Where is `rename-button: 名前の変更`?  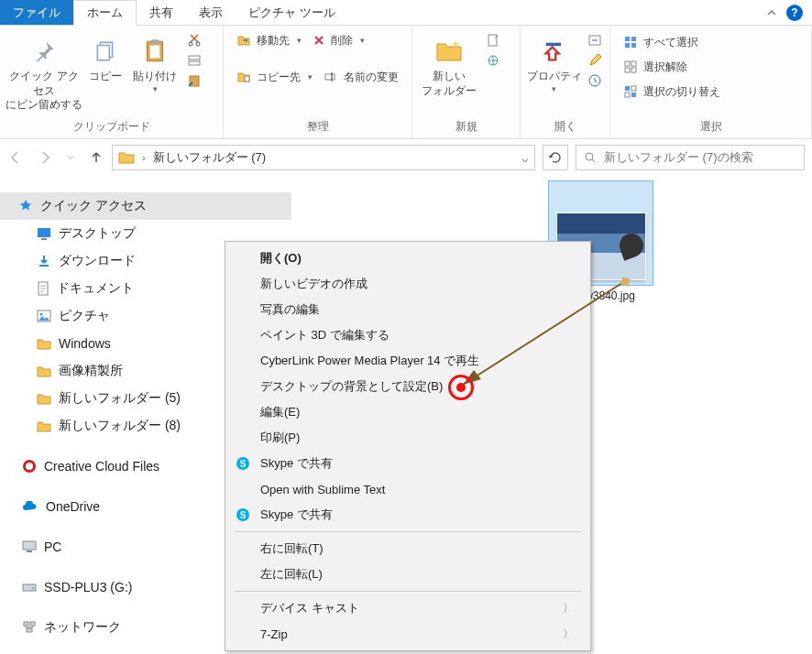
rename-button: 名前の変更 is located at coordinates (361, 77).